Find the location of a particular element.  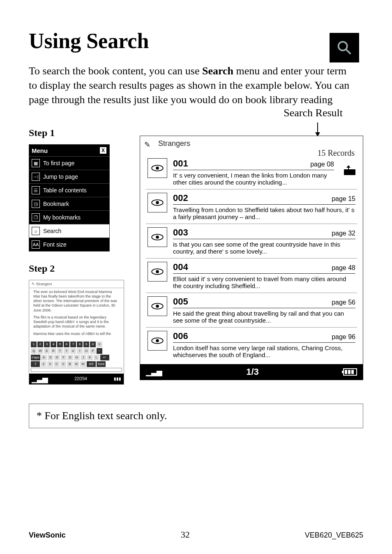

menu-item-label: To first page is located at coordinates (59, 163).